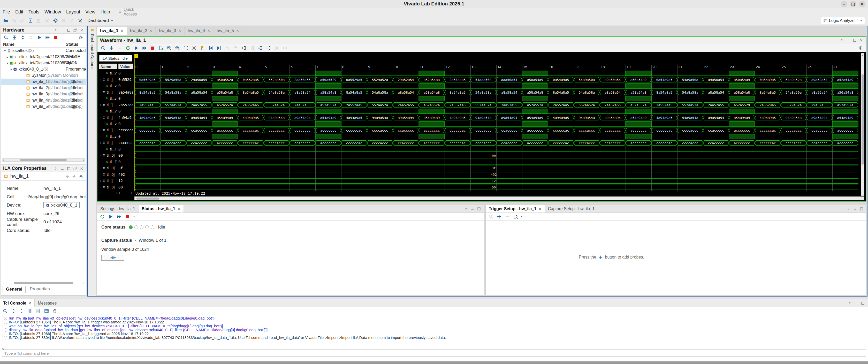 Image resolution: width=868 pixels, height=364 pixels. I want to click on menu-help: Help, so click(105, 12).